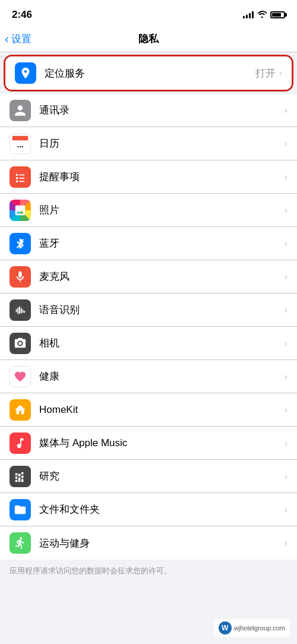 This screenshot has height=644, width=297. Describe the element at coordinates (286, 443) in the screenshot. I see `media-chevron-icon: ›` at that location.